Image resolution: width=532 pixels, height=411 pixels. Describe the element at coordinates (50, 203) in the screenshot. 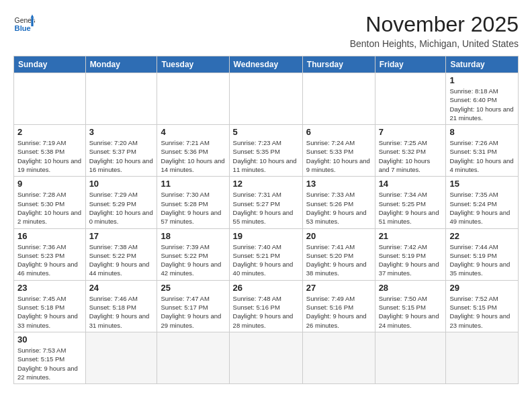

I see `table-row: 9Sunrise: 7:28 AM Sunset: 5:30 PM Daylig…` at that location.